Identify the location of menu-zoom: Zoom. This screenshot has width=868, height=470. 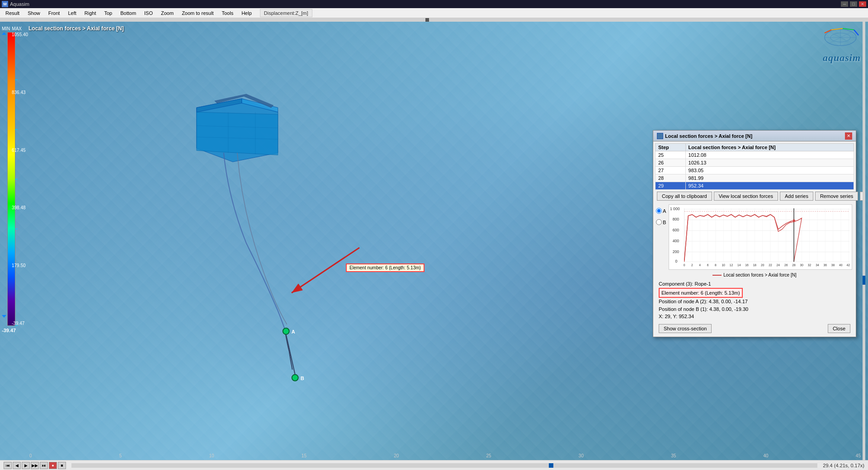
(167, 13).